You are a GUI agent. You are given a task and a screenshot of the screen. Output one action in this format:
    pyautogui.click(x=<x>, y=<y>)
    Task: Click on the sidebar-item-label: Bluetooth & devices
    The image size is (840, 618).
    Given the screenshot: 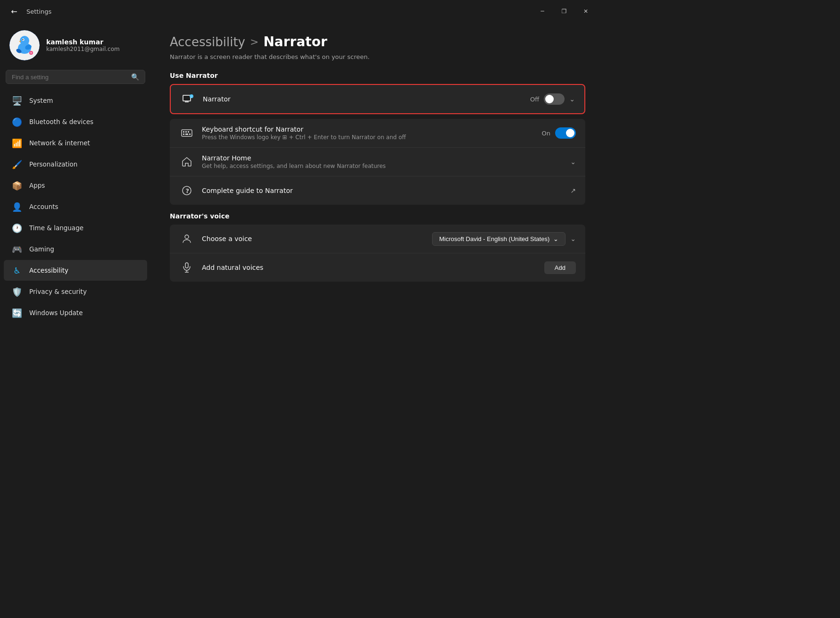 What is the action you would take?
    pyautogui.click(x=61, y=122)
    